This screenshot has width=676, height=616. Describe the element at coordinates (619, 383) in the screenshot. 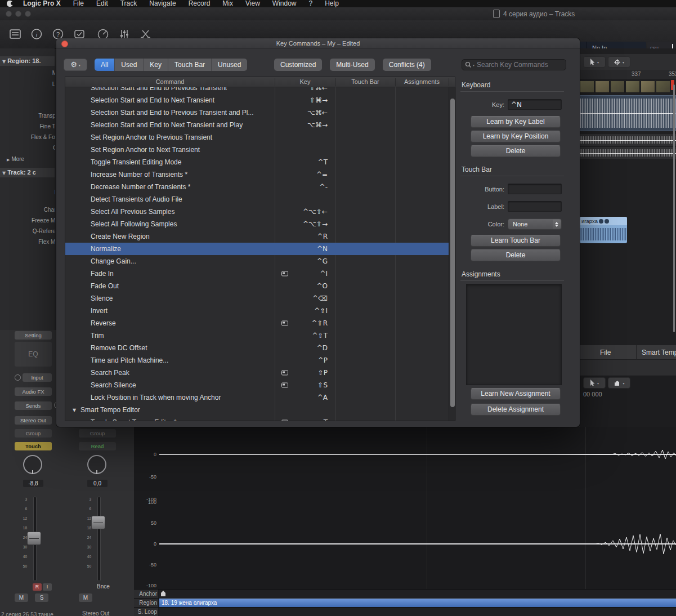

I see `hand-tool-menu: ▾` at that location.